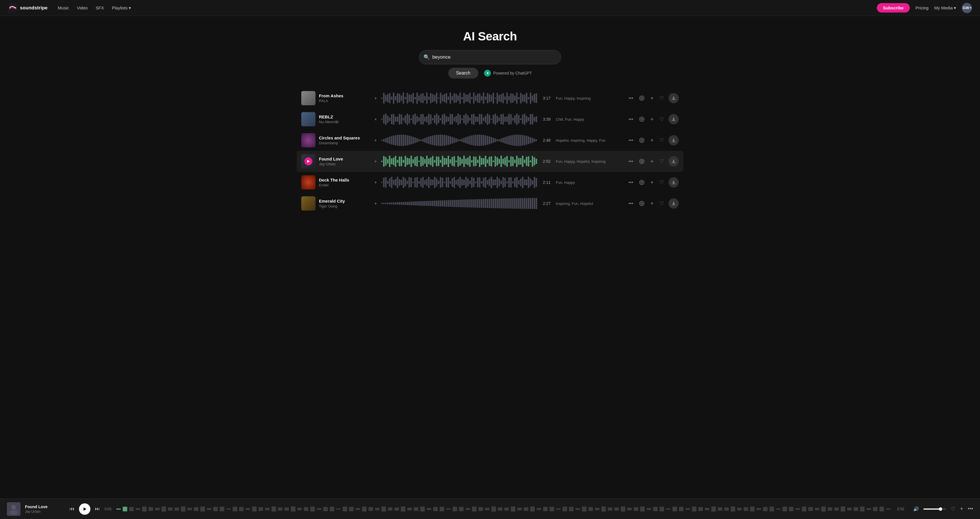 The width and height of the screenshot is (980, 519). I want to click on my-media-link: My Media ▾, so click(945, 8).